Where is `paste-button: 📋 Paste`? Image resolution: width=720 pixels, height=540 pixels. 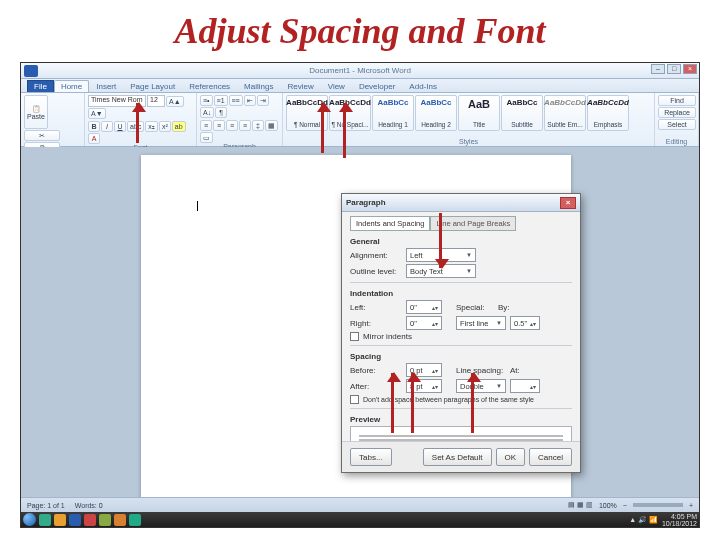 paste-button: 📋 Paste is located at coordinates (36, 112).